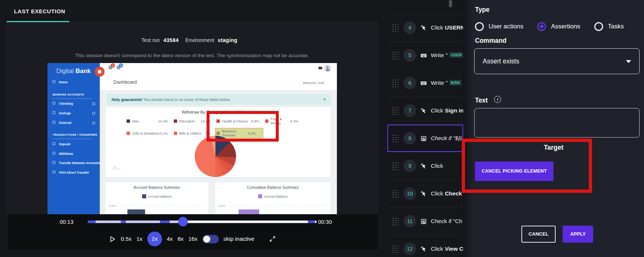 This screenshot has height=257, width=644. I want to click on speed-option-active: 2x, so click(155, 239).